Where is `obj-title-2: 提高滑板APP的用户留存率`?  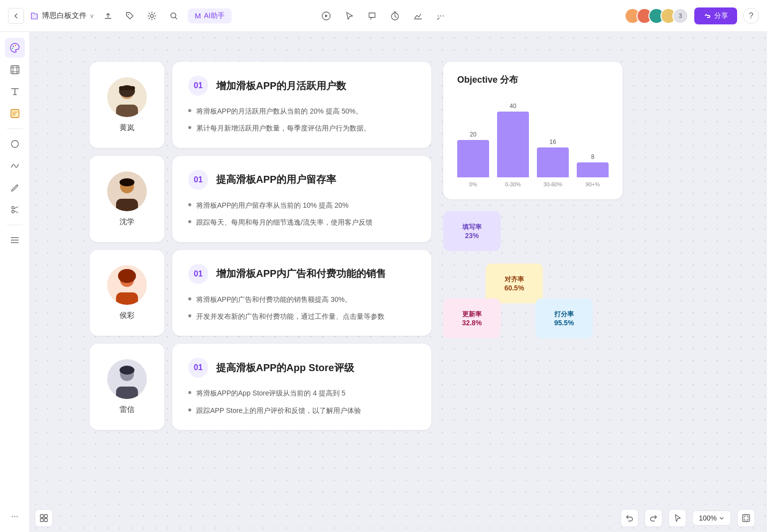
obj-title-2: 提高滑板APP的用户留存率 is located at coordinates (276, 179).